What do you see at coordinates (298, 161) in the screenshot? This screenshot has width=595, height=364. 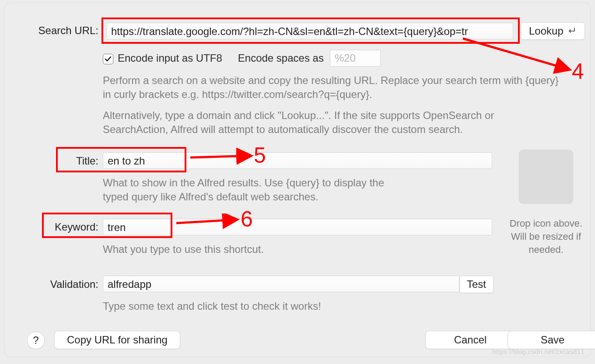 I see `title-input: en to zh` at bounding box center [298, 161].